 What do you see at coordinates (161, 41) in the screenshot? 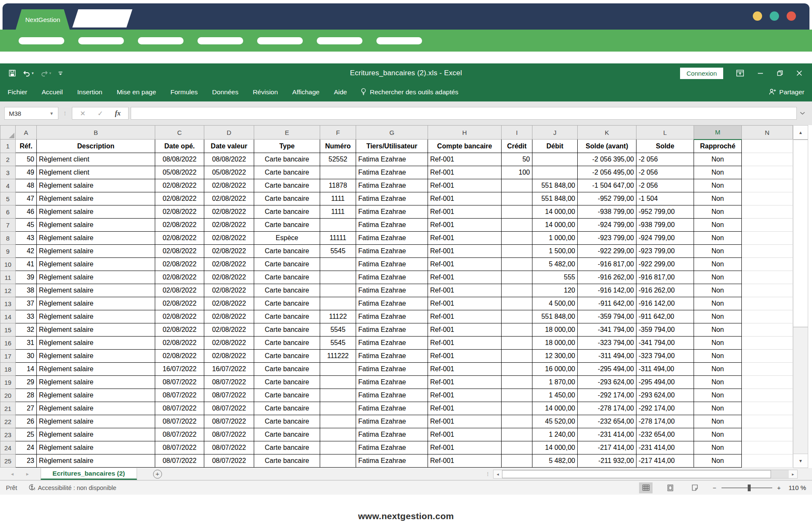
I see `nav-pill` at bounding box center [161, 41].